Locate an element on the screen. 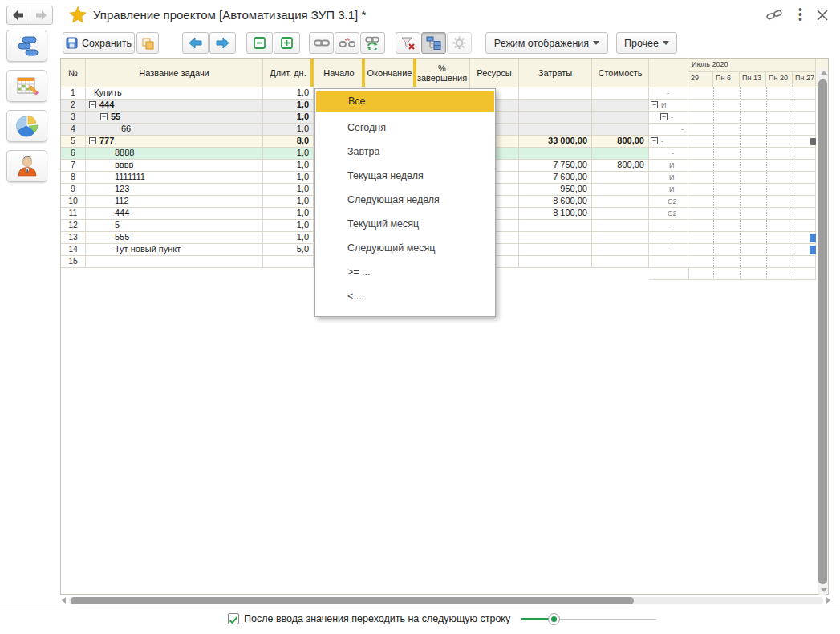  sidebar-item-planning-view is located at coordinates (27, 86).